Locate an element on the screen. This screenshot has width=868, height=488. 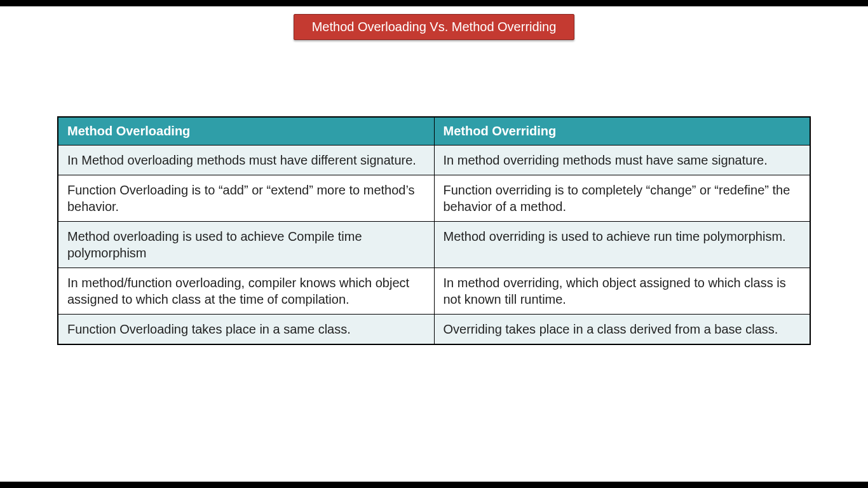
table-row: In method/function overloading, compiler… is located at coordinates (434, 291).